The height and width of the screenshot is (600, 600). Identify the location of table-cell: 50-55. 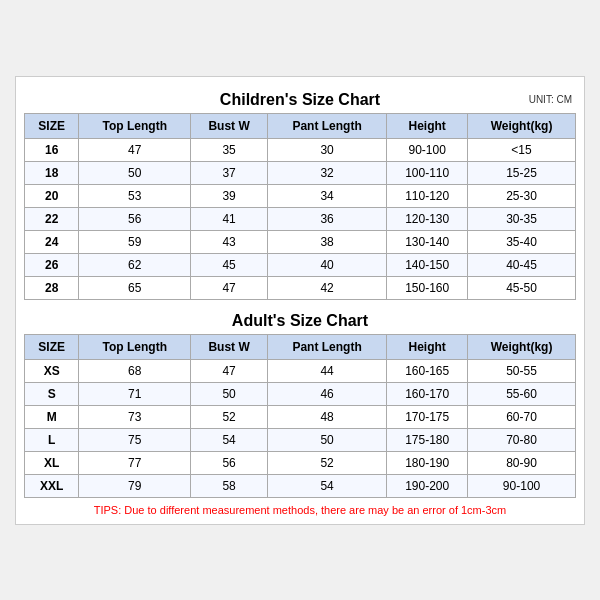
(522, 370).